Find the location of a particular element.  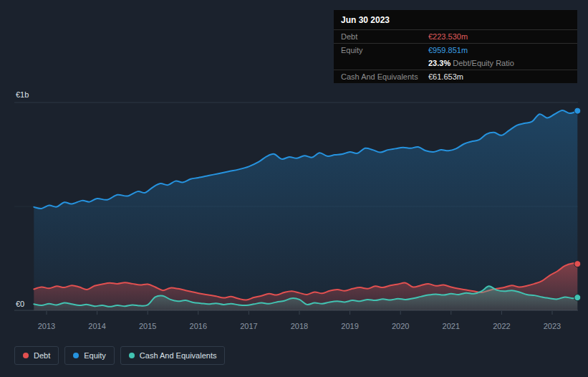

svg-text: 2023 is located at coordinates (552, 326).